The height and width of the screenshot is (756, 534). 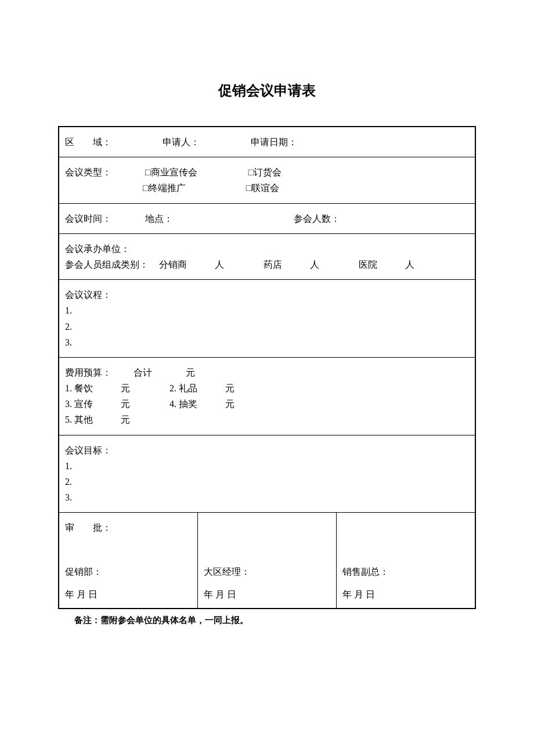 What do you see at coordinates (88, 172) in the screenshot?
I see `meeting-type-label: 会议类型：` at bounding box center [88, 172].